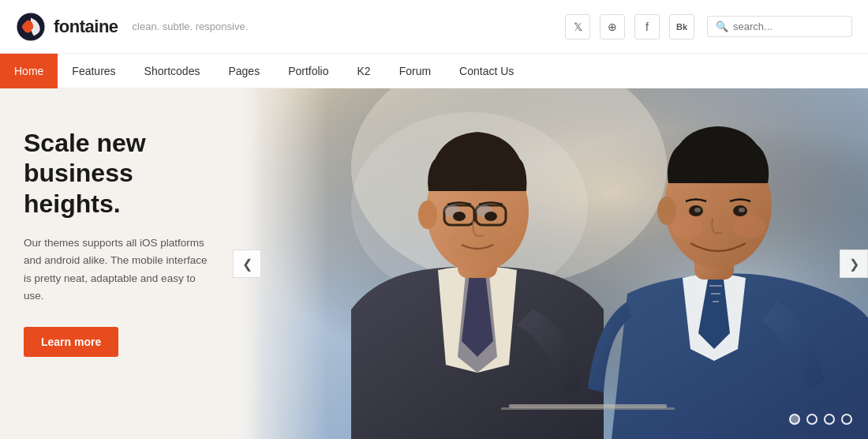  Describe the element at coordinates (821, 419) in the screenshot. I see `carousel-dots` at that location.